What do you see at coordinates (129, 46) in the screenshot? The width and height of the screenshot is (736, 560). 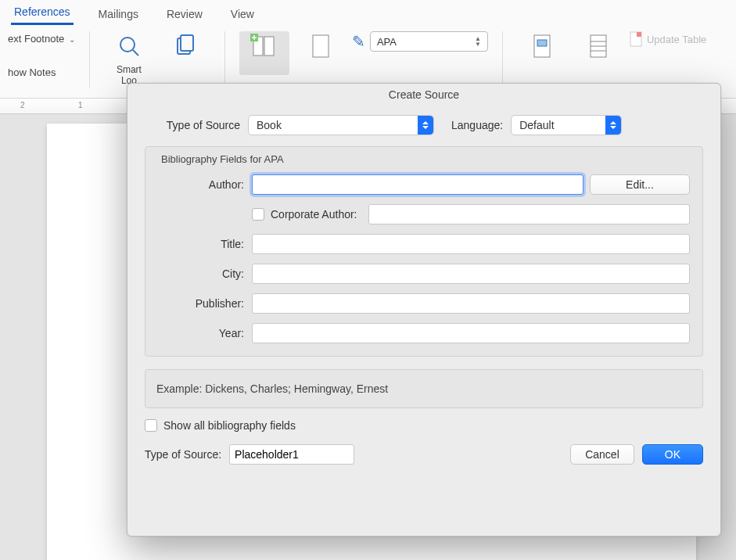 I see `search-icon` at bounding box center [129, 46].